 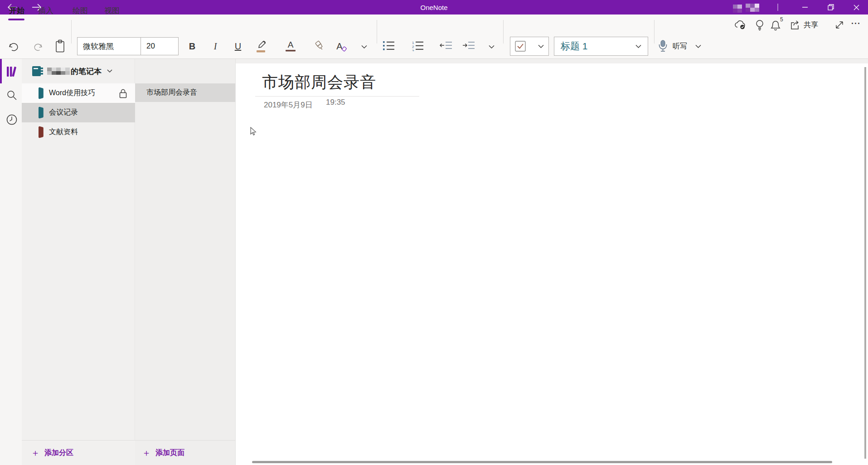 What do you see at coordinates (335, 102) in the screenshot?
I see `page-time: 19:35` at bounding box center [335, 102].